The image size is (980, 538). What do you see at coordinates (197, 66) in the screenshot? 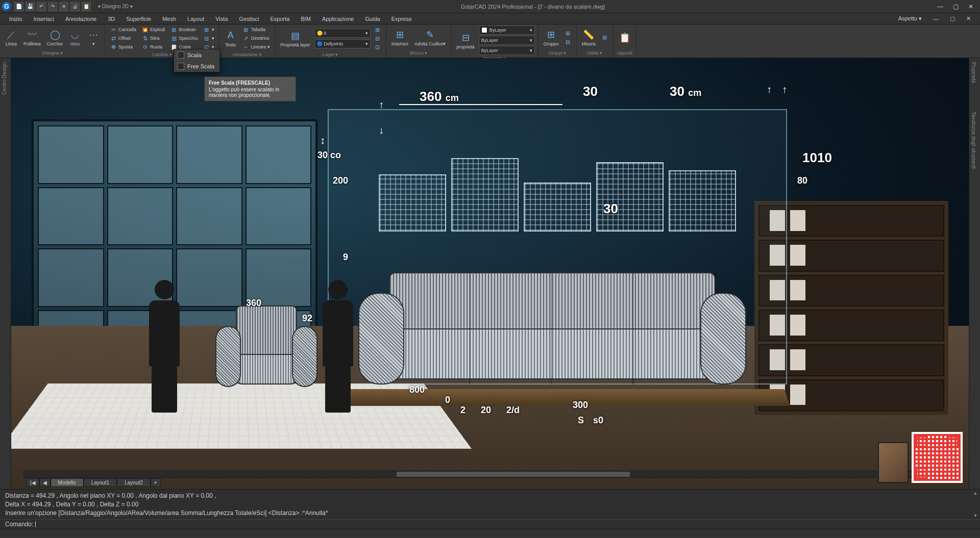
I see `dropdown-item-free-scala: Free Scala` at bounding box center [197, 66].